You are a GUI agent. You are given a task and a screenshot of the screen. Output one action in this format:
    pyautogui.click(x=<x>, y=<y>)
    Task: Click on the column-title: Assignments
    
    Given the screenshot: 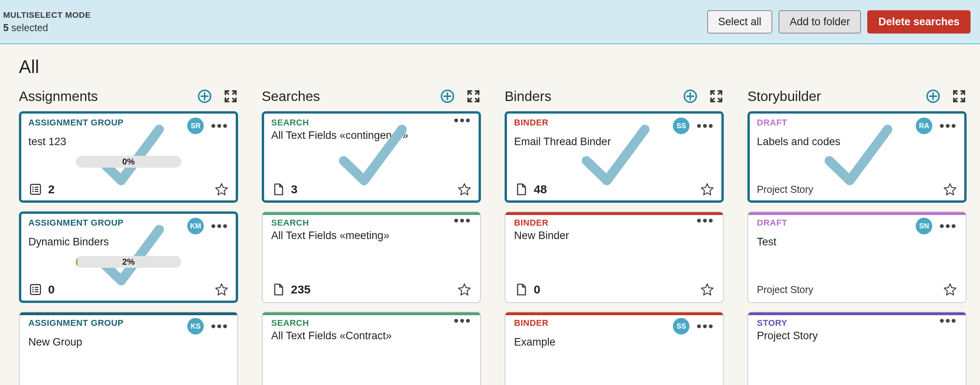 What is the action you would take?
    pyautogui.click(x=58, y=96)
    